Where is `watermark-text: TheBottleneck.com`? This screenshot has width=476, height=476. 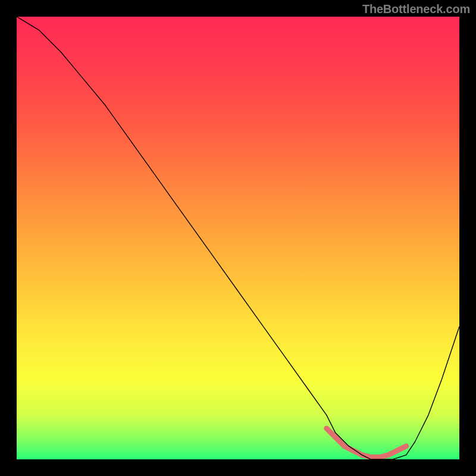
watermark-text: TheBottleneck.com is located at coordinates (416, 10).